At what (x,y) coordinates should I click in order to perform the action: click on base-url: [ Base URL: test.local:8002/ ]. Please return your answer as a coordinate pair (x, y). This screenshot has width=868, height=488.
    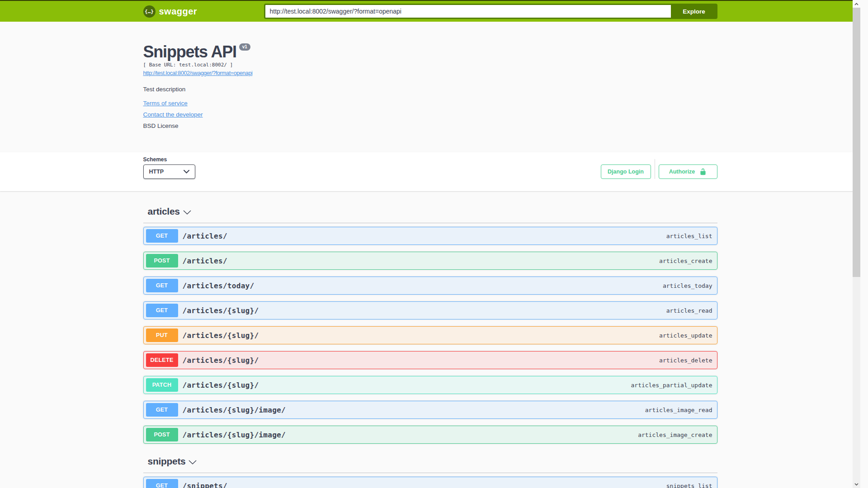
    Looking at the image, I should click on (430, 65).